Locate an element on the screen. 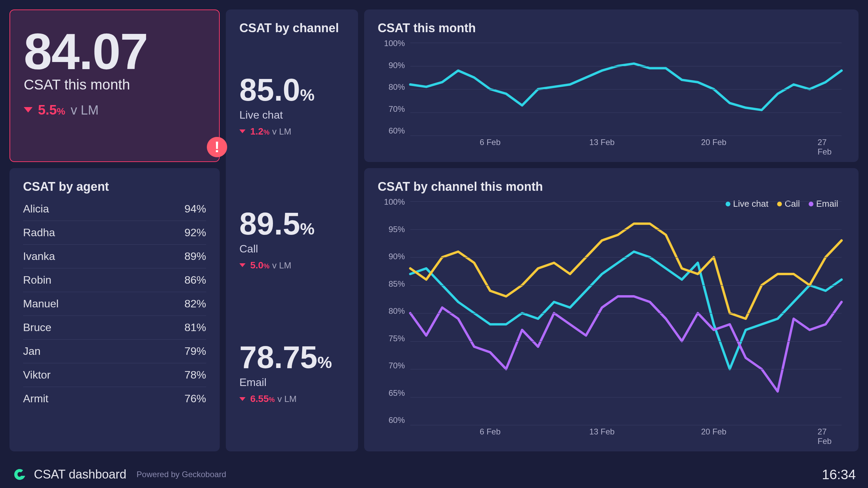 The height and width of the screenshot is (488, 868). agent-value: 79% is located at coordinates (195, 351).